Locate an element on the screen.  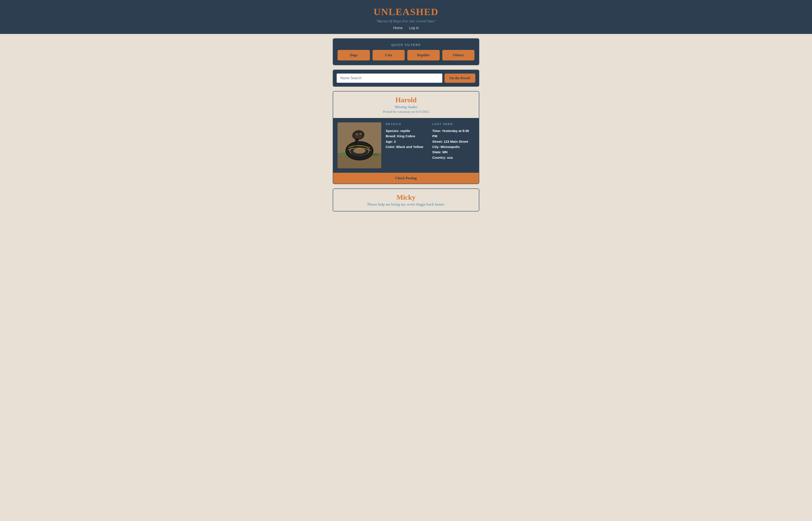
check-posting-button-harold: Check Posting is located at coordinates (406, 178).